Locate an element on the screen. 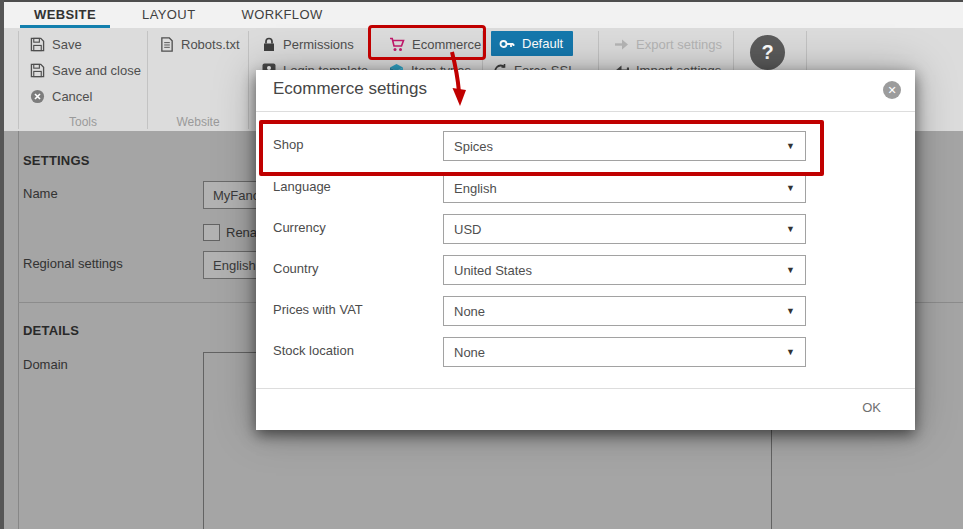 The width and height of the screenshot is (963, 529). dialog-close-button: ✕ is located at coordinates (892, 90).